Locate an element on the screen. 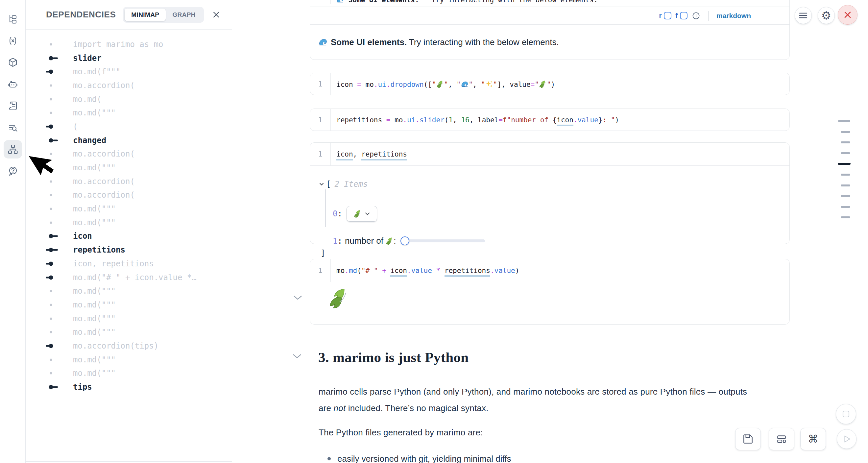 The image size is (868, 463). minimap-row: tips is located at coordinates (129, 387).